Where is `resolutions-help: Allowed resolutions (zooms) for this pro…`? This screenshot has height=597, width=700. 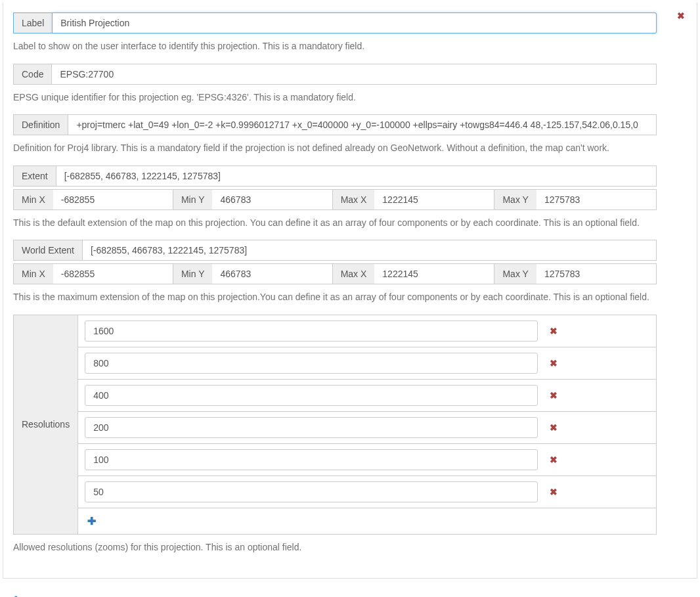 resolutions-help: Allowed resolutions (zooms) for this pro… is located at coordinates (335, 548).